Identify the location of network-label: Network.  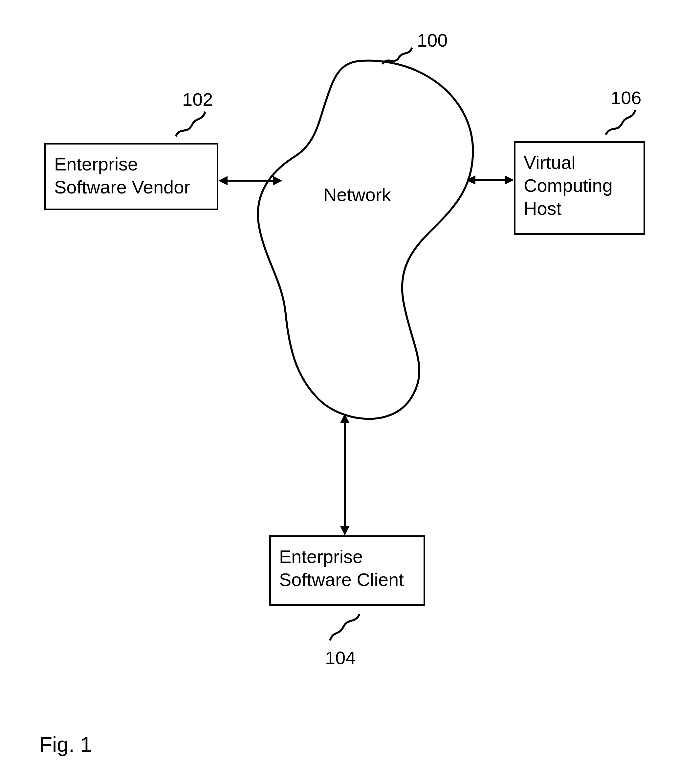
(357, 194).